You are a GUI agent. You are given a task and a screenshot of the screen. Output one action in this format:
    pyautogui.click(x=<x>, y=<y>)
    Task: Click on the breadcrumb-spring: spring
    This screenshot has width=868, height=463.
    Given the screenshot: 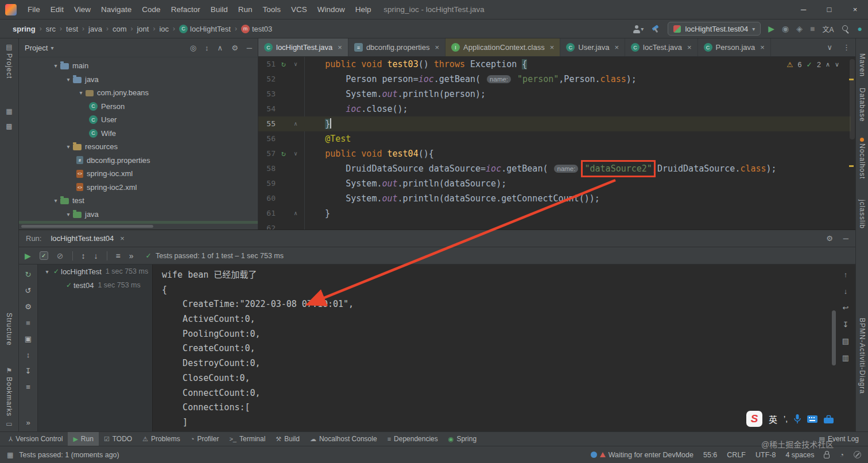 What is the action you would take?
    pyautogui.click(x=24, y=29)
    